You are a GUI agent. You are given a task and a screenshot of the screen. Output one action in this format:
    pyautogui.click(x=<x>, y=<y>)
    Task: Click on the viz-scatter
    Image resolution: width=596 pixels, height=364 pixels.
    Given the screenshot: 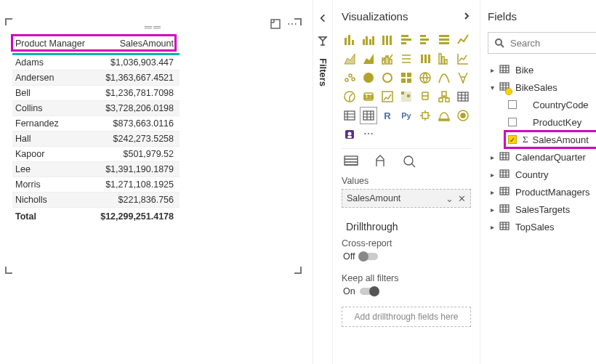 What is the action you would take?
    pyautogui.click(x=463, y=59)
    